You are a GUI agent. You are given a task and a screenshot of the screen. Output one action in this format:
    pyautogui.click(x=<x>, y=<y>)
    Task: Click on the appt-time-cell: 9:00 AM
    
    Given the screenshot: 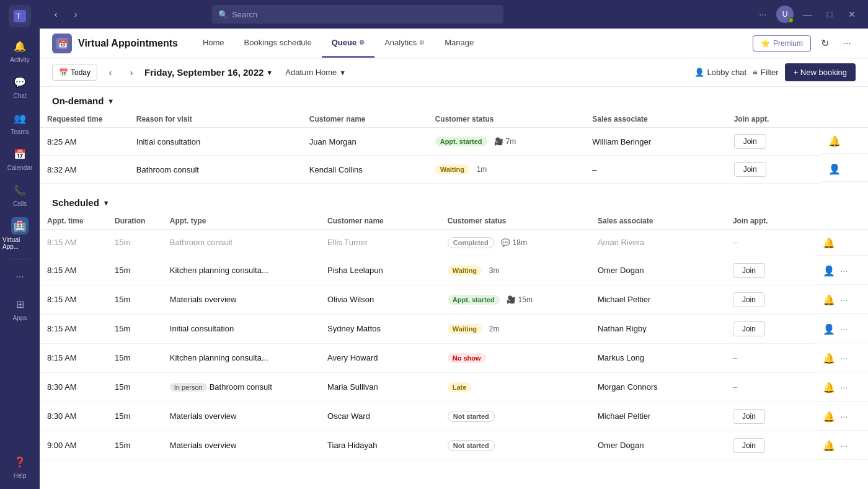 What is the action you would take?
    pyautogui.click(x=73, y=446)
    